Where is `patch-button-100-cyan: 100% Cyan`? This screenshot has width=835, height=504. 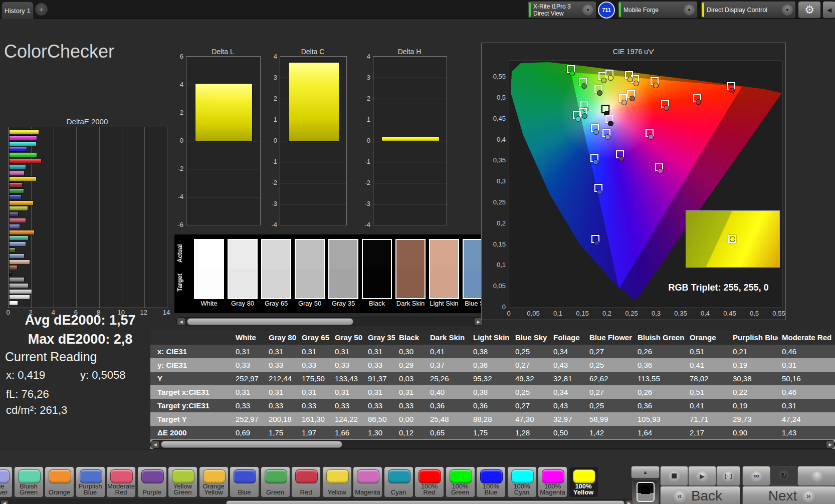 patch-button-100-cyan: 100% Cyan is located at coordinates (522, 482).